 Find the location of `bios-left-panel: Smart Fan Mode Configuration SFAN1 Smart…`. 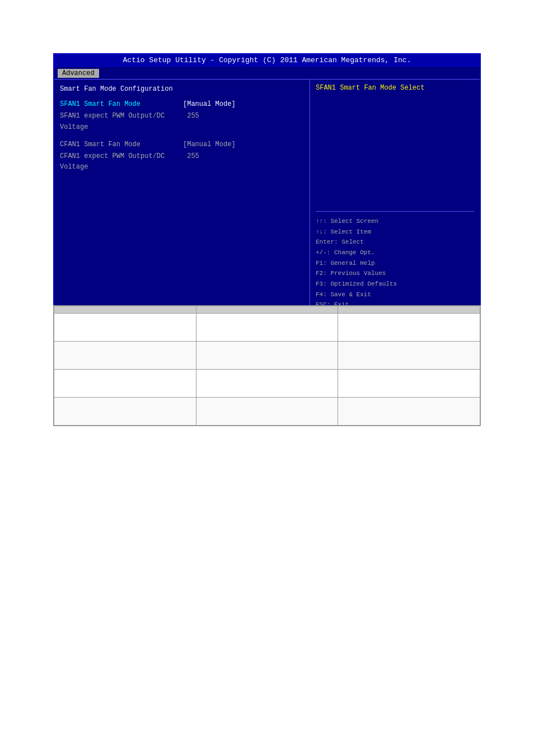

bios-left-panel: Smart Fan Mode Configuration SFAN1 Smart… is located at coordinates (182, 197).